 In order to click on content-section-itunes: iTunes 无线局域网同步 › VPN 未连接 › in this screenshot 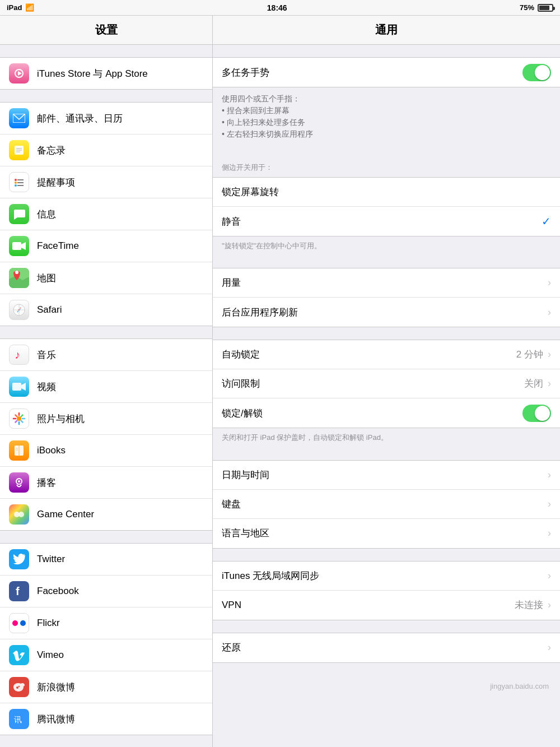, I will do `click(386, 591)`.